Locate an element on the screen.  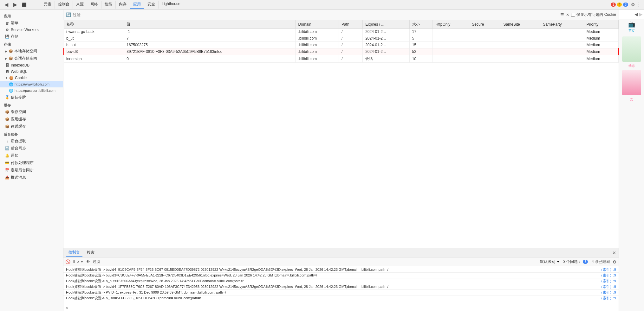
sidebar-item-push: 📤 推送消息 is located at coordinates (32, 177).